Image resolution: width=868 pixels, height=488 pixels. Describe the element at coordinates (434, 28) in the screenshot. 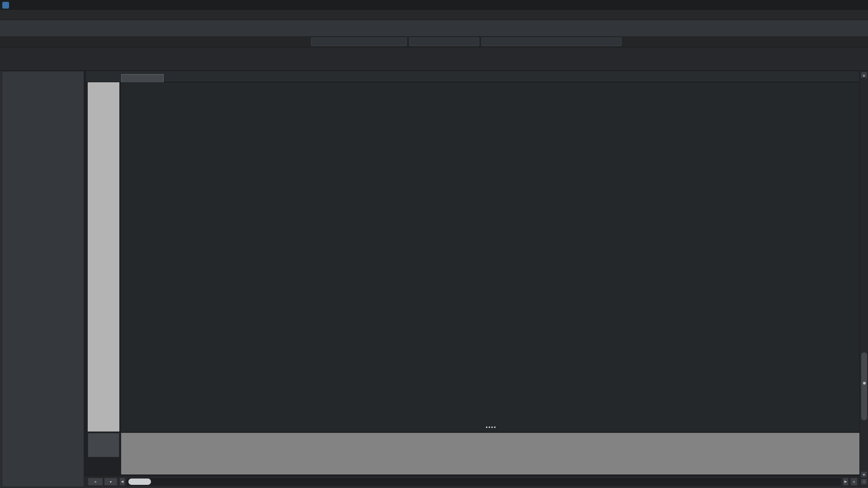

I see `toolbar` at that location.